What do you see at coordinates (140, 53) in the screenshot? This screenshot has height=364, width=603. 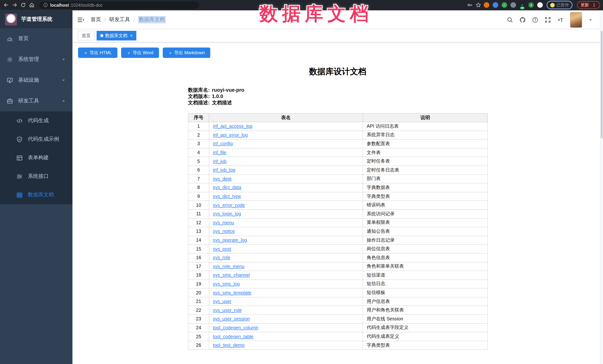 I see `export-word-button: ＋导出 Word` at bounding box center [140, 53].